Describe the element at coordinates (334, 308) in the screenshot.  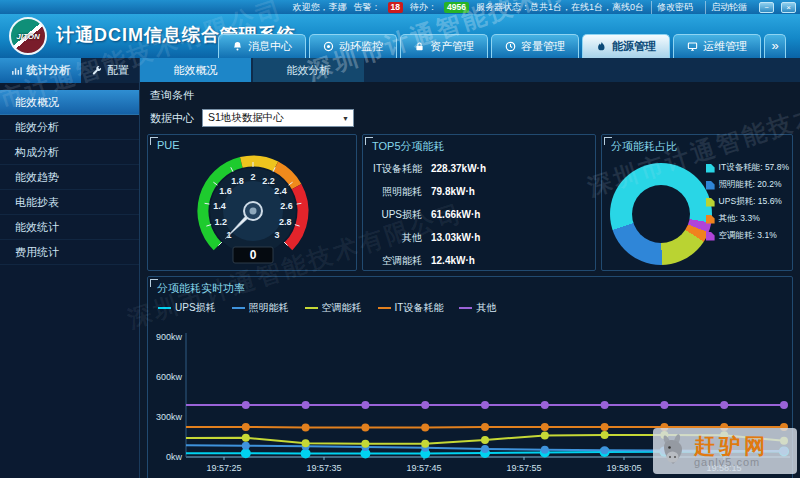
I see `line-legend-item-aircon: 空调能耗` at that location.